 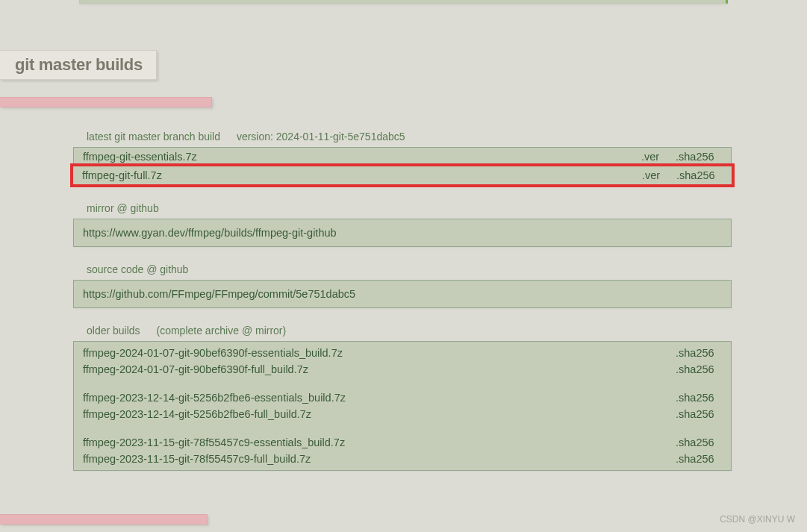 I want to click on download-link: ffmpeg-2023-11-15-git-78f55457c9-essenti…, so click(x=379, y=442).